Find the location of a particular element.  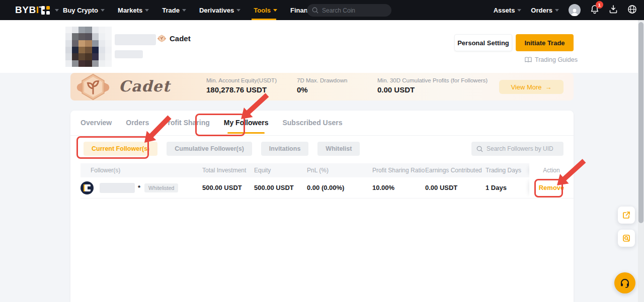

external-link-icon is located at coordinates (626, 215).